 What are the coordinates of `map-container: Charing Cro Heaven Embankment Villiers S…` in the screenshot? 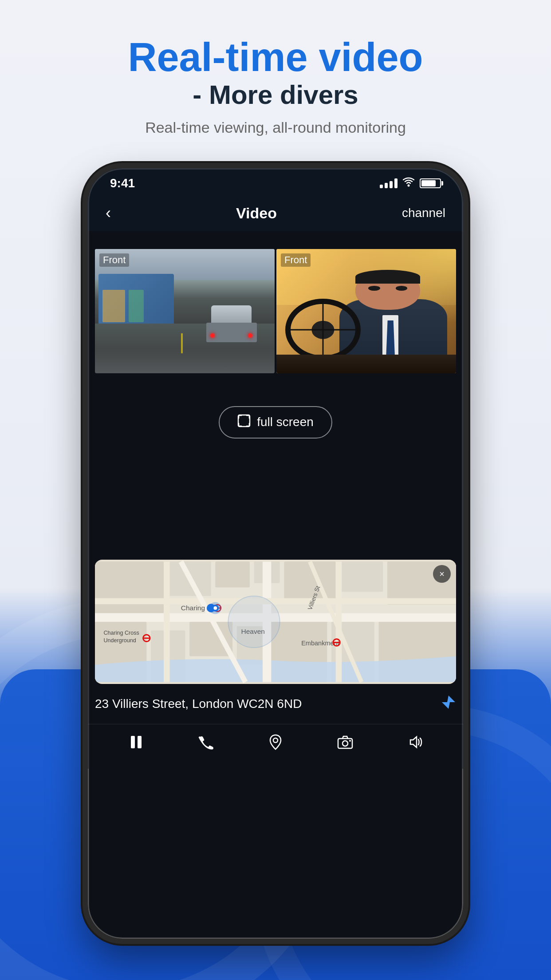 It's located at (276, 622).